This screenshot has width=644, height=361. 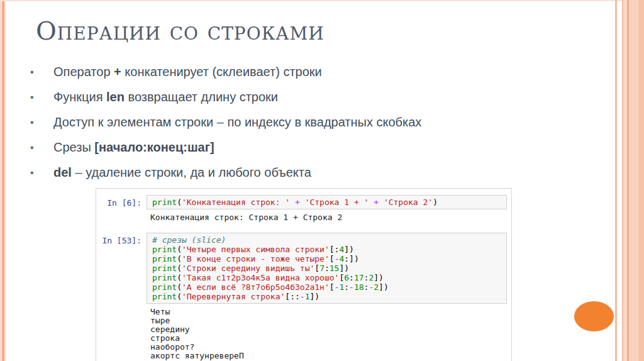 I want to click on code-line: print('Строки середину видишь ты'[7:15]), so click(x=327, y=268).